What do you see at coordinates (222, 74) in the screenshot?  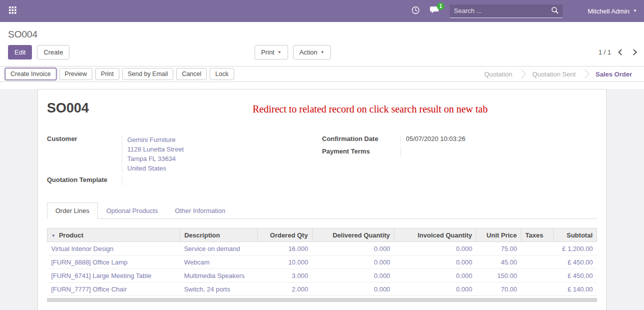 I see `lock-button: Lock` at bounding box center [222, 74].